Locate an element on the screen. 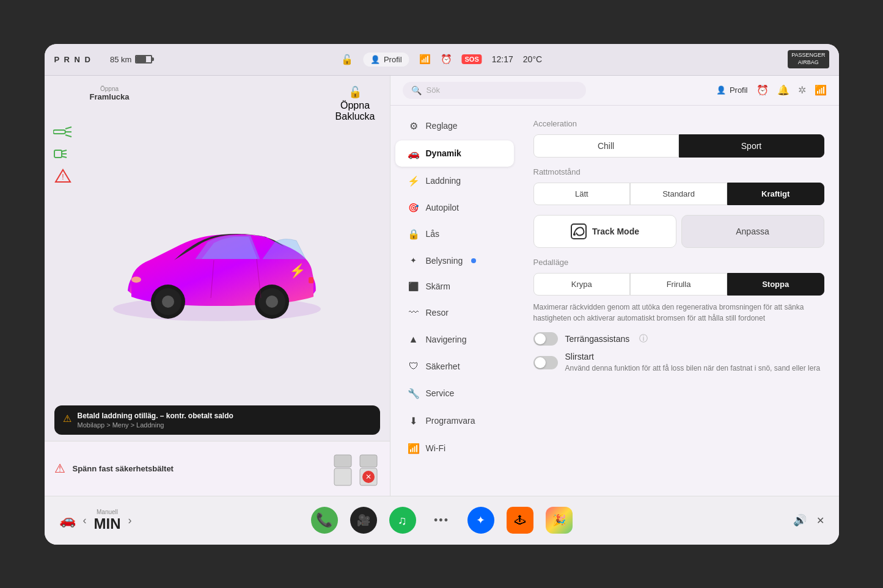 This screenshot has height=588, width=883. nav-icon-wifi: 📶 is located at coordinates (414, 448).